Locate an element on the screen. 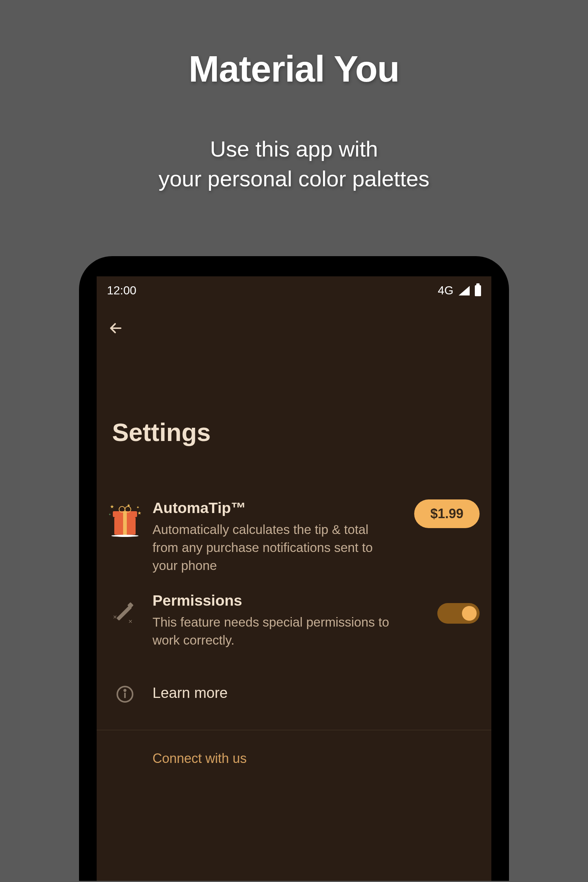 The height and width of the screenshot is (882, 588). status-right: 4G is located at coordinates (459, 291).